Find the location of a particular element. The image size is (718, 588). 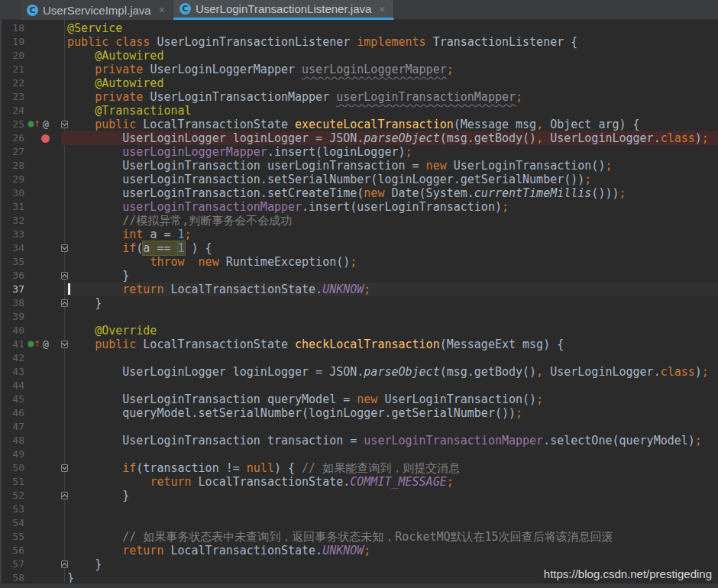

line-number: 29 is located at coordinates (12, 179).